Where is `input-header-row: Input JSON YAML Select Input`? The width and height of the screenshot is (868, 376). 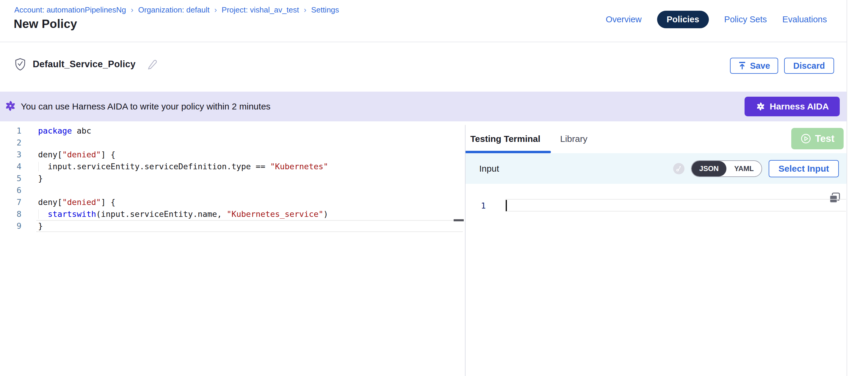 input-header-row: Input JSON YAML Select Input is located at coordinates (656, 168).